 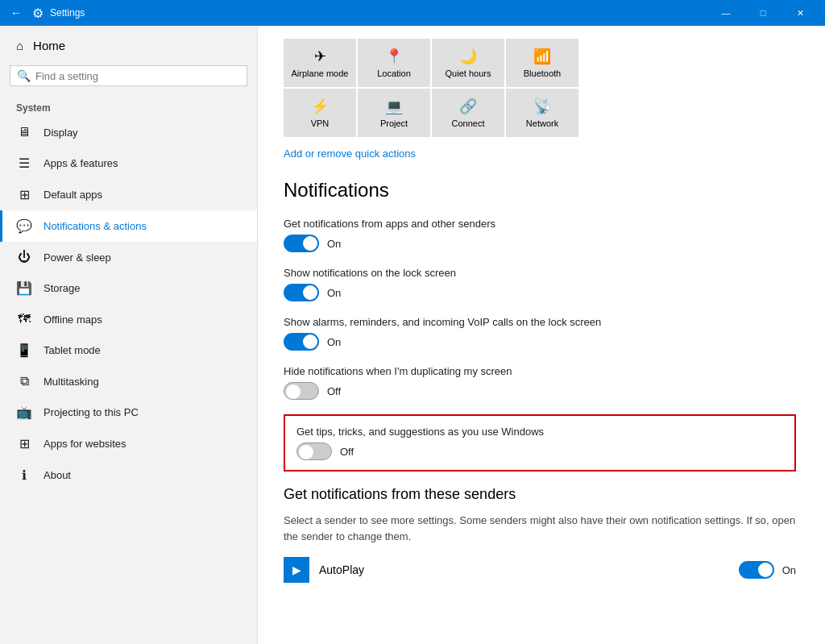 What do you see at coordinates (394, 73) in the screenshot?
I see `qa-label: Location` at bounding box center [394, 73].